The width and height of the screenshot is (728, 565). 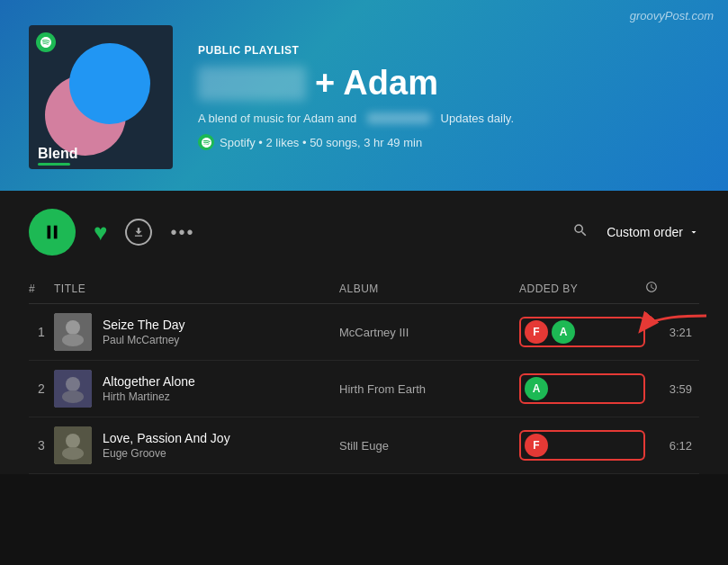 I want to click on playlist-title: + Adam, so click(x=448, y=83).